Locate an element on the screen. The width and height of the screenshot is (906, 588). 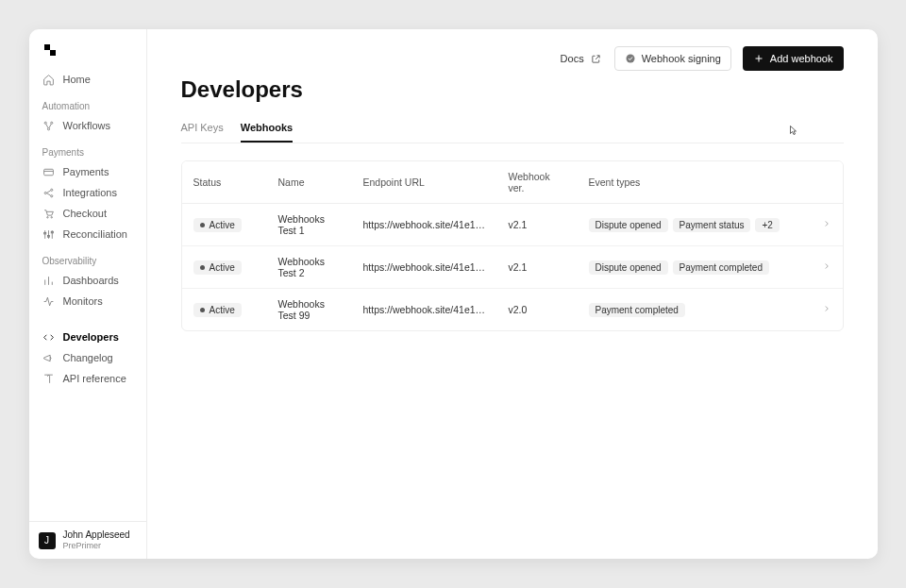
sidebar-item-reconciliation: Reconciliation is located at coordinates (90, 234).